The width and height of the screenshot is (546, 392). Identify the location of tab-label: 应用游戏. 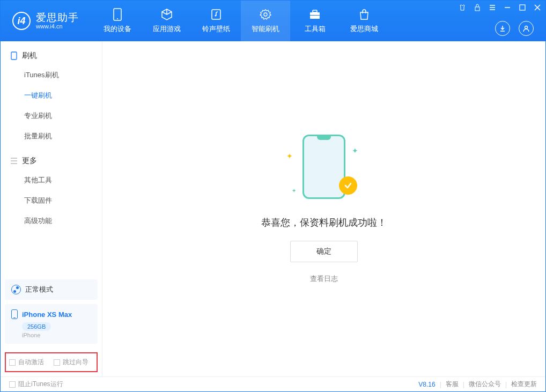
(167, 29).